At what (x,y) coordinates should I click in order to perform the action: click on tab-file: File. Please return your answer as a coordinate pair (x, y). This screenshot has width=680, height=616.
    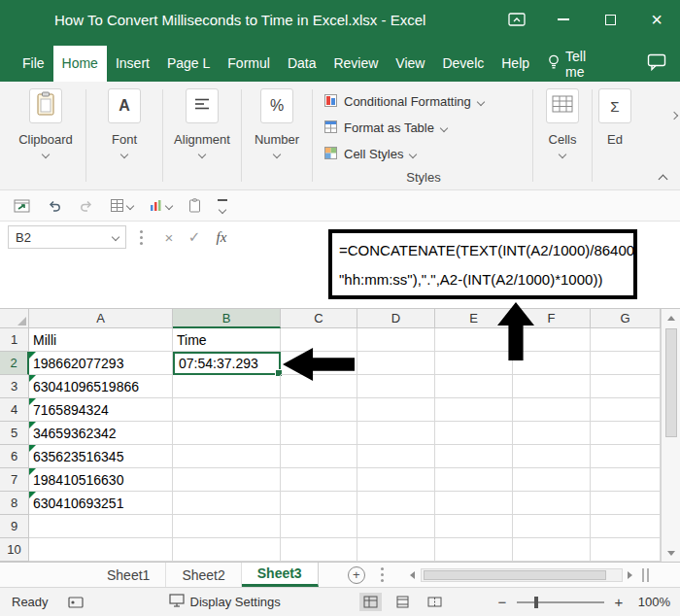
    Looking at the image, I should click on (33, 64).